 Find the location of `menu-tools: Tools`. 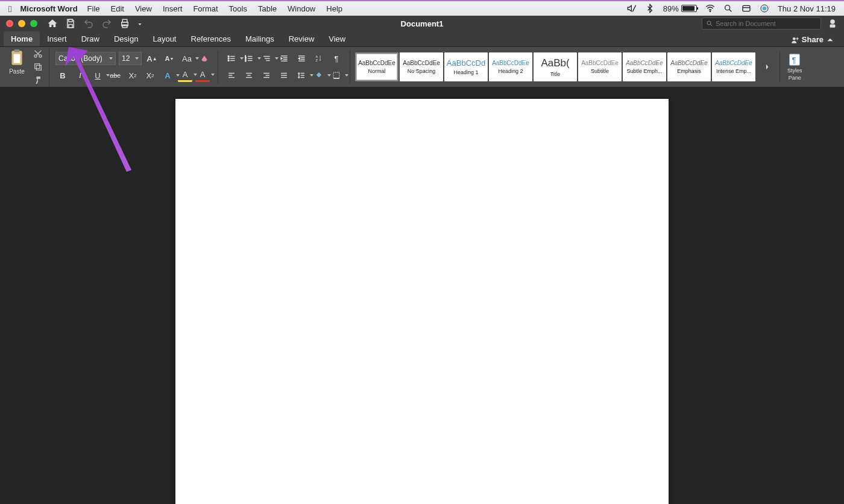

menu-tools: Tools is located at coordinates (238, 8).